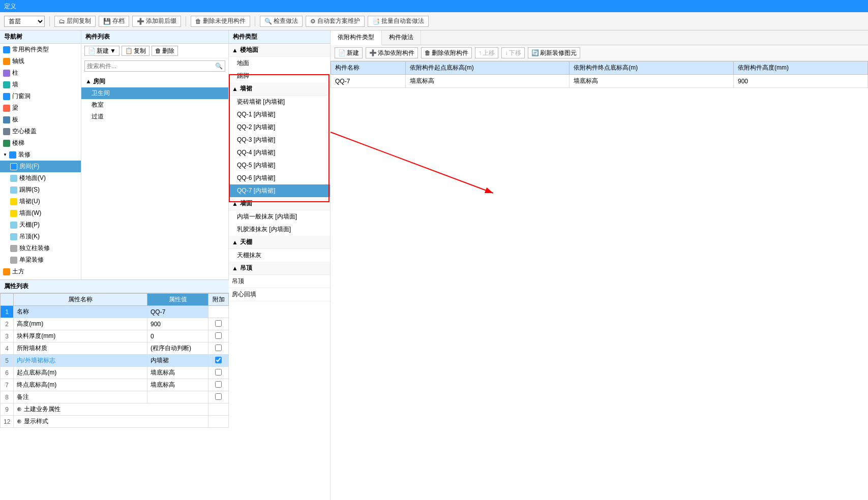  What do you see at coordinates (280, 230) in the screenshot?
I see `ct-item-latex-plaster: 乳胶漆抹灰 [内墙面]` at bounding box center [280, 230].